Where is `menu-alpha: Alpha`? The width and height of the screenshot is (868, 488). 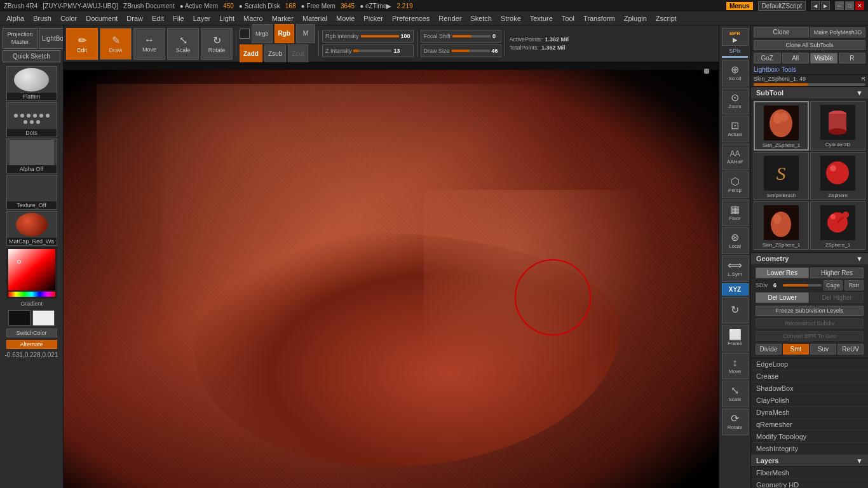 menu-alpha: Alpha is located at coordinates (15, 18).